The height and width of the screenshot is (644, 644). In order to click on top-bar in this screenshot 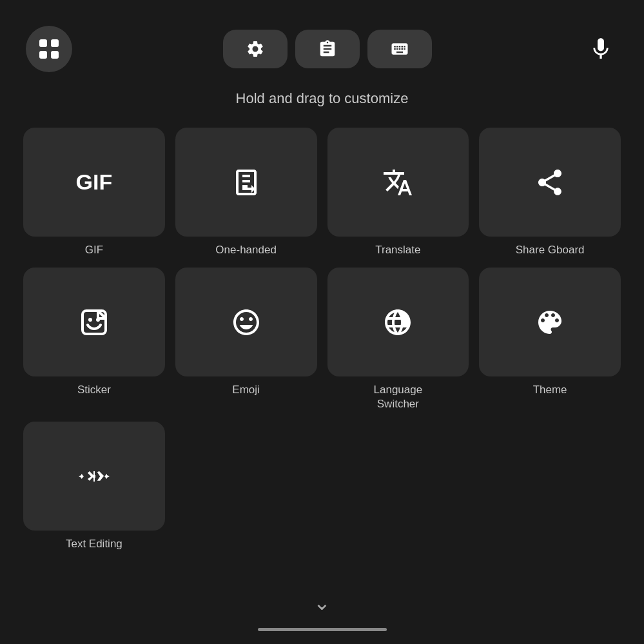, I will do `click(322, 49)`.